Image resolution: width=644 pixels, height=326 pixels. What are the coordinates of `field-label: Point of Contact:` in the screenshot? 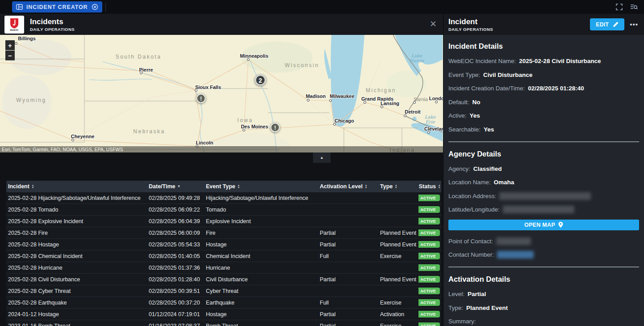 It's located at (471, 241).